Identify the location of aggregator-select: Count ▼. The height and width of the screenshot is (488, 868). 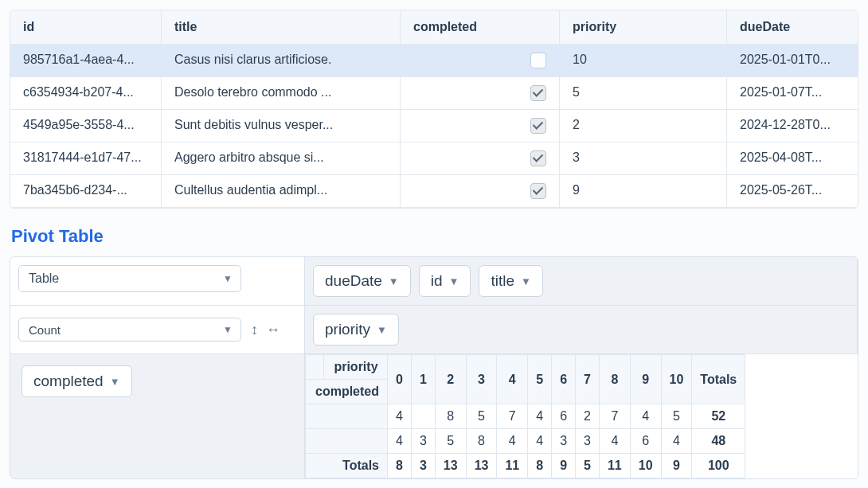
(130, 330).